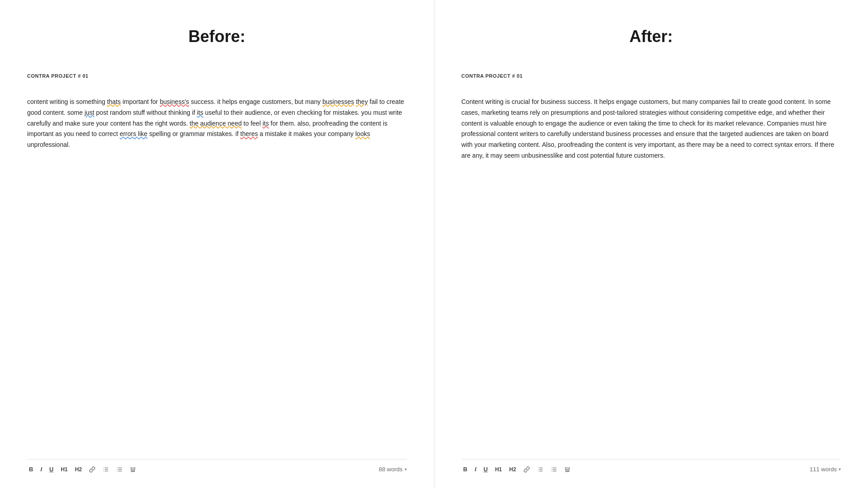 The image size is (868, 488). Describe the element at coordinates (567, 469) in the screenshot. I see `after-clear-button` at that location.